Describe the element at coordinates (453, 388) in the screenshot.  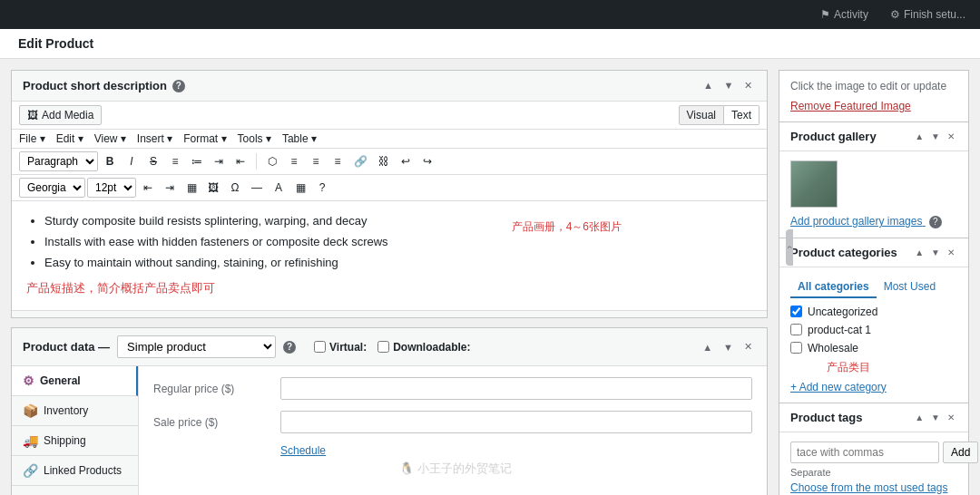
I see `regular-price-row: Regular price ($)` at that location.